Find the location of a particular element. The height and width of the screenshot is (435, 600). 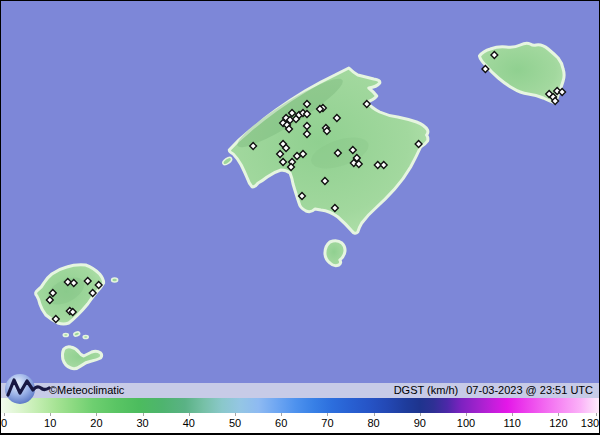

scale-label-10: 10 is located at coordinates (50, 423).